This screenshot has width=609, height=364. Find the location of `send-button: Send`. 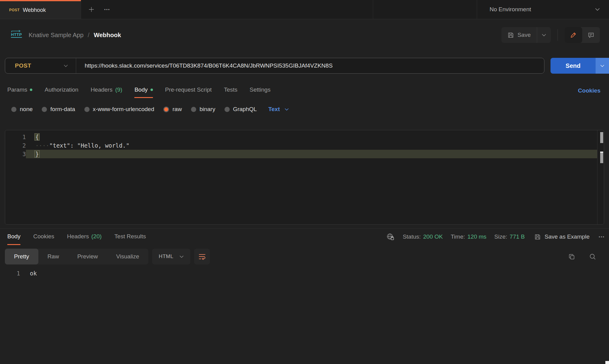

send-button: Send is located at coordinates (573, 66).